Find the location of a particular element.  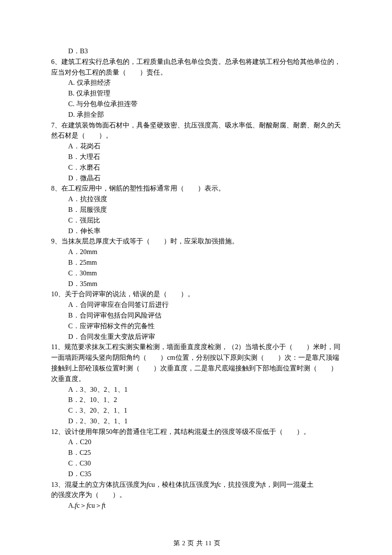

q6-option-b: B. 仅承担管理 is located at coordinates (197, 94).